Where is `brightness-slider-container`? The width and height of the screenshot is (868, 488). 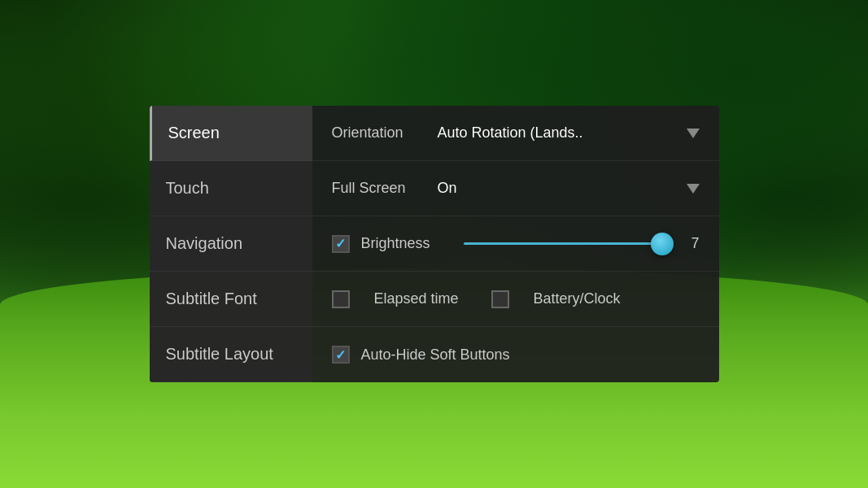 brightness-slider-container is located at coordinates (567, 244).